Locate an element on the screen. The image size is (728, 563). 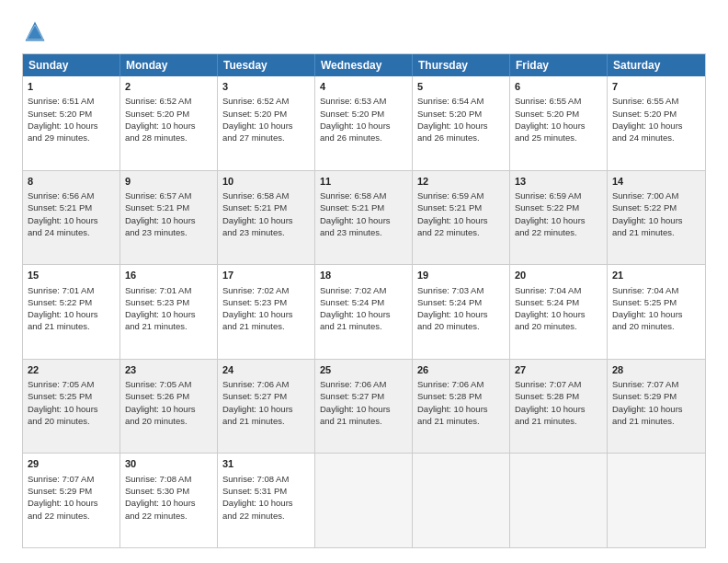
day-number: 12 is located at coordinates (461, 182).